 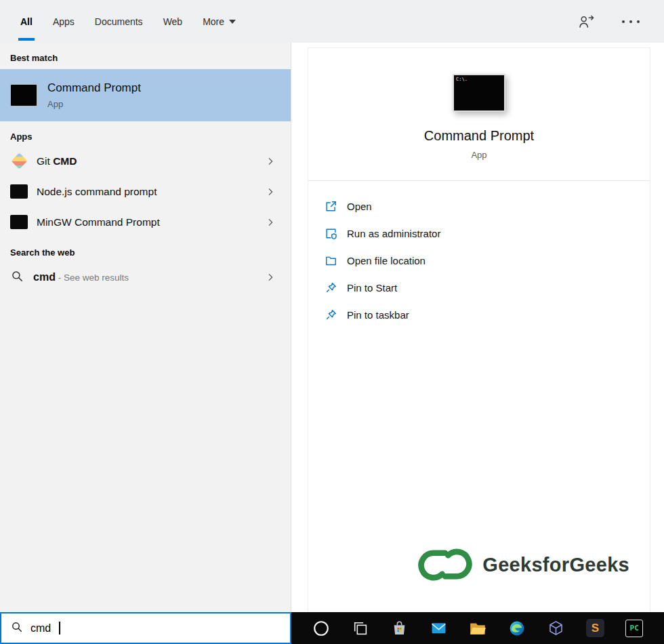 What do you see at coordinates (128, 22) in the screenshot?
I see `filter-tabs: All Apps Documents Web More` at bounding box center [128, 22].